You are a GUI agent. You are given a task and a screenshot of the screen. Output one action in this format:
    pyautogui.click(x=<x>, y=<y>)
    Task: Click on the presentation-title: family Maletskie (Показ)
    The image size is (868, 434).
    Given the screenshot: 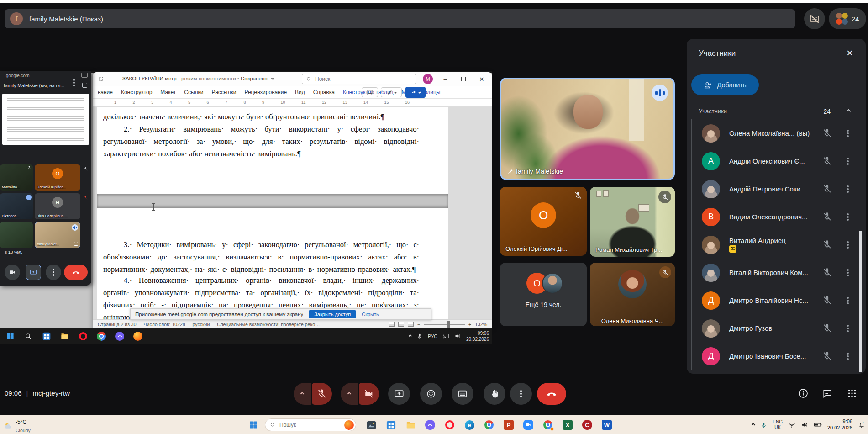 What is the action you would take?
    pyautogui.click(x=66, y=19)
    